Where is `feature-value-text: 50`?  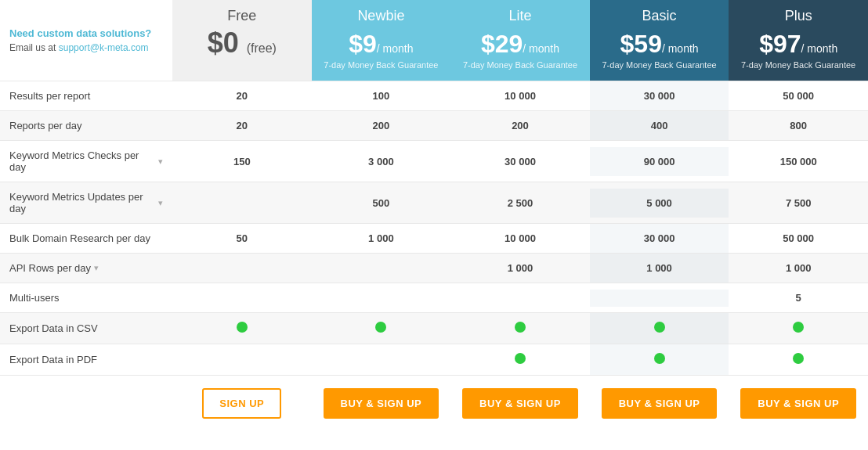
feature-value-text: 50 is located at coordinates (242, 238).